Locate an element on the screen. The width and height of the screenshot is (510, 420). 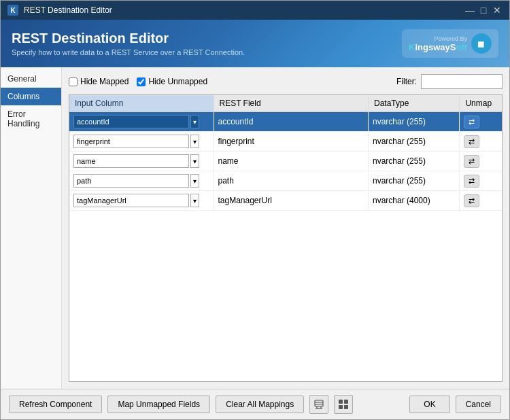
cell-unmap-2: ⇄ is located at coordinates (481, 141).